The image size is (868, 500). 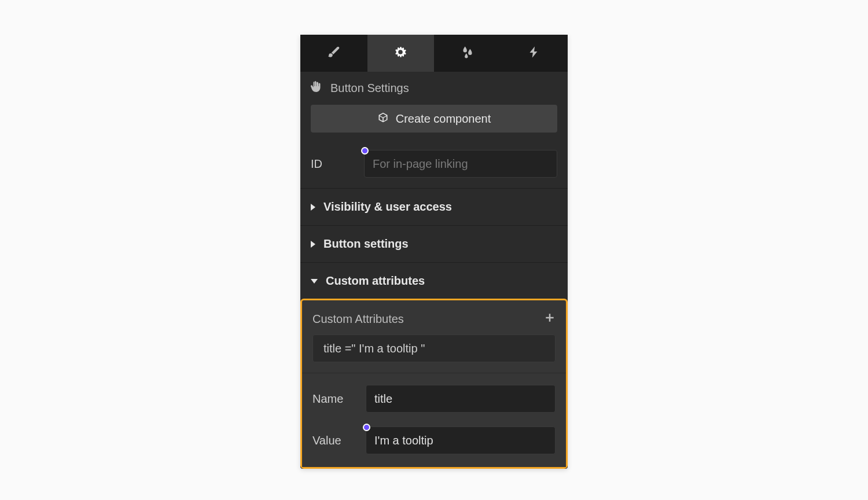 I want to click on id-row: ID, so click(x=434, y=166).